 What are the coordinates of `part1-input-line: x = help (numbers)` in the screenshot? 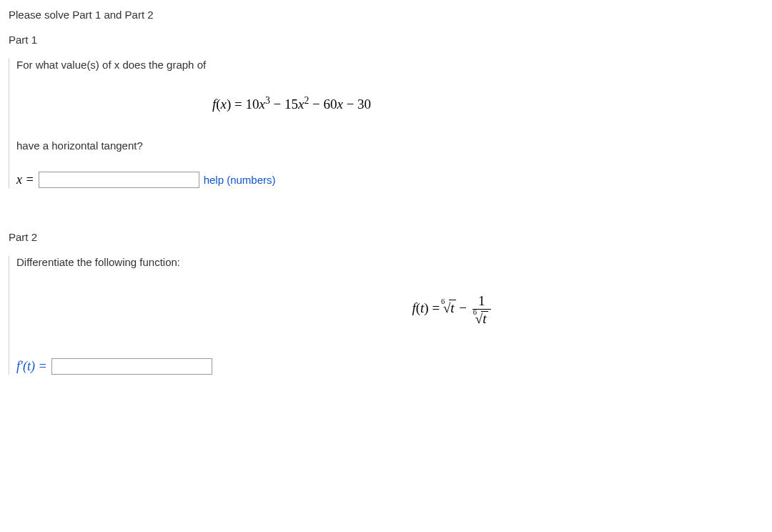 It's located at (390, 180).